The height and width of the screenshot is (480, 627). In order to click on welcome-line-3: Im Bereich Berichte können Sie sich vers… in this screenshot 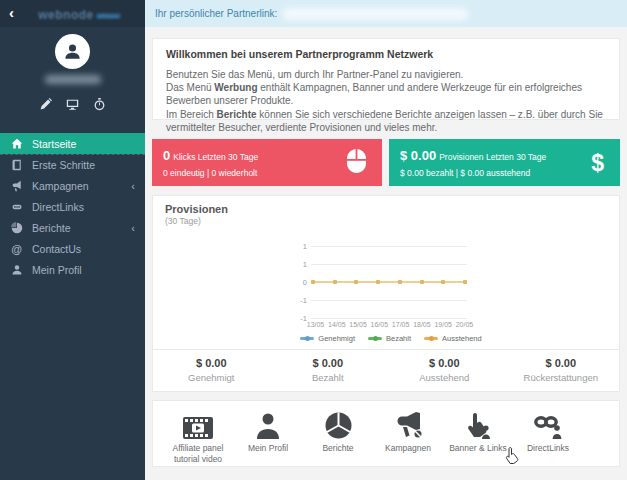, I will do `click(386, 121)`.